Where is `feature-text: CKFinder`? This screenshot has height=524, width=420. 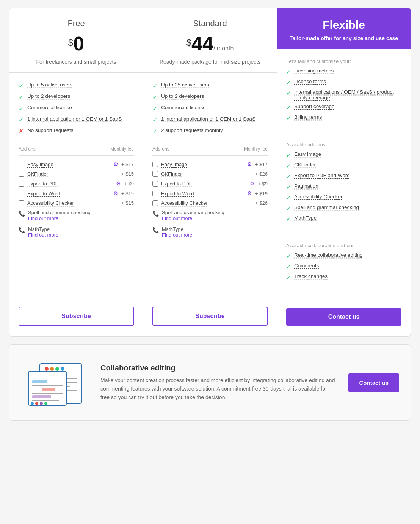 feature-text: CKFinder is located at coordinates (305, 165).